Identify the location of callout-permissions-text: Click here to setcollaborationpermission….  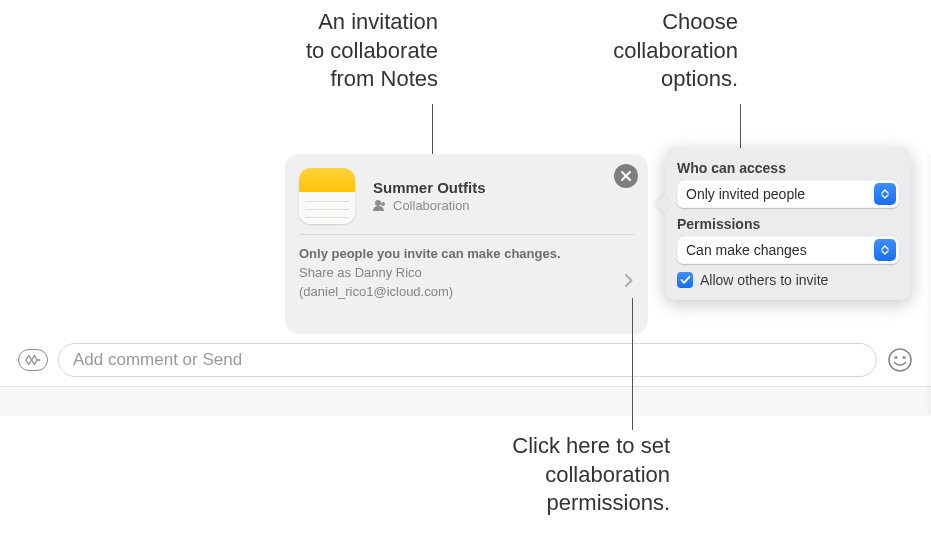
(591, 474).